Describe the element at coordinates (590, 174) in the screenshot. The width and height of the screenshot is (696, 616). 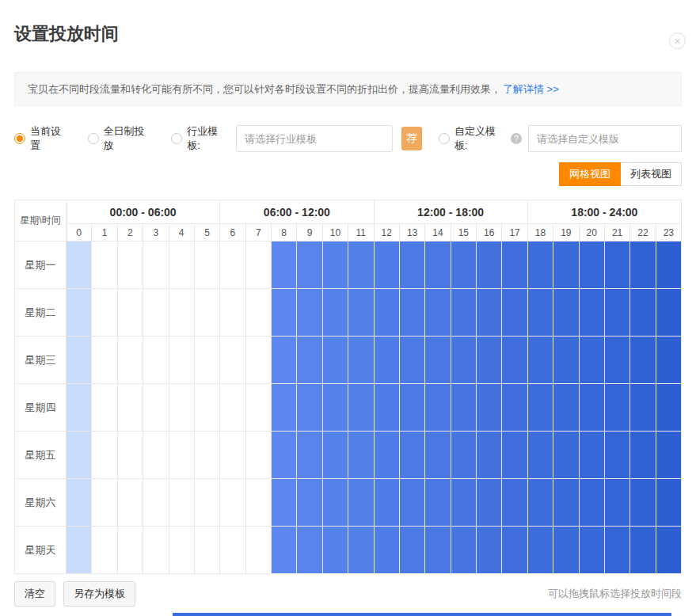
I see `grid-view-button: 网格视图` at that location.